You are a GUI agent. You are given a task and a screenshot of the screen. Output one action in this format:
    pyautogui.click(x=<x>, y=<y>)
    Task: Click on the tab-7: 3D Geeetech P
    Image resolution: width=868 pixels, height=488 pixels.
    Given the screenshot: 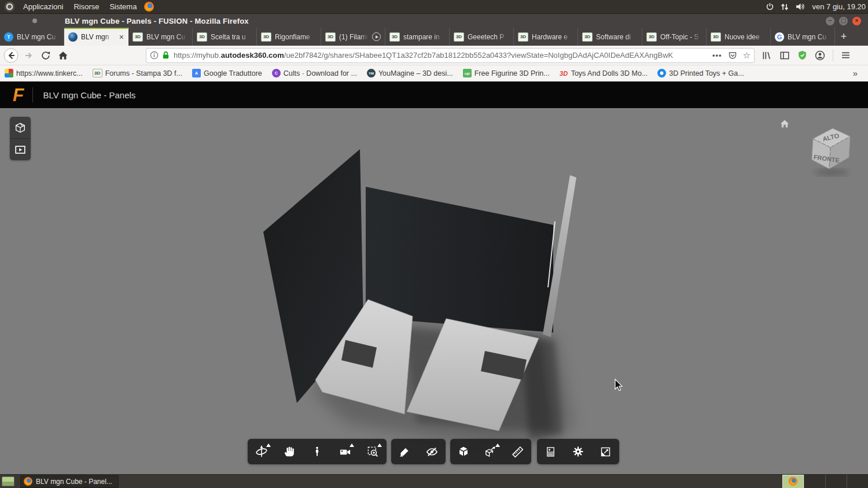 What is the action you would take?
    pyautogui.click(x=481, y=37)
    